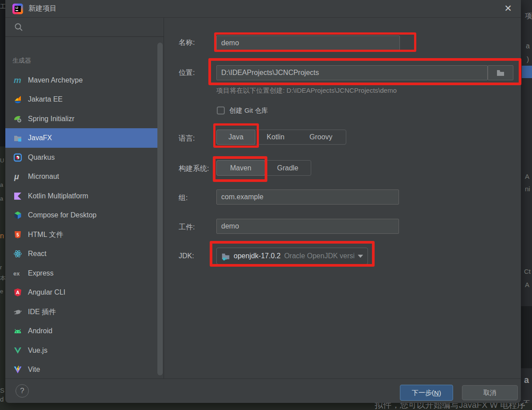 The height and width of the screenshot is (410, 532). Describe the element at coordinates (249, 111) in the screenshot. I see `git-repo-label: 创建 Git 仓库` at that location.